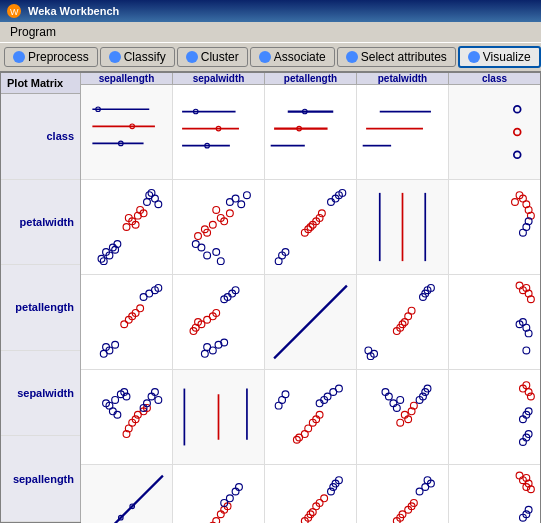  Describe the element at coordinates (127, 78) in the screenshot. I see `col-header-sepallength: sepallength` at that location.